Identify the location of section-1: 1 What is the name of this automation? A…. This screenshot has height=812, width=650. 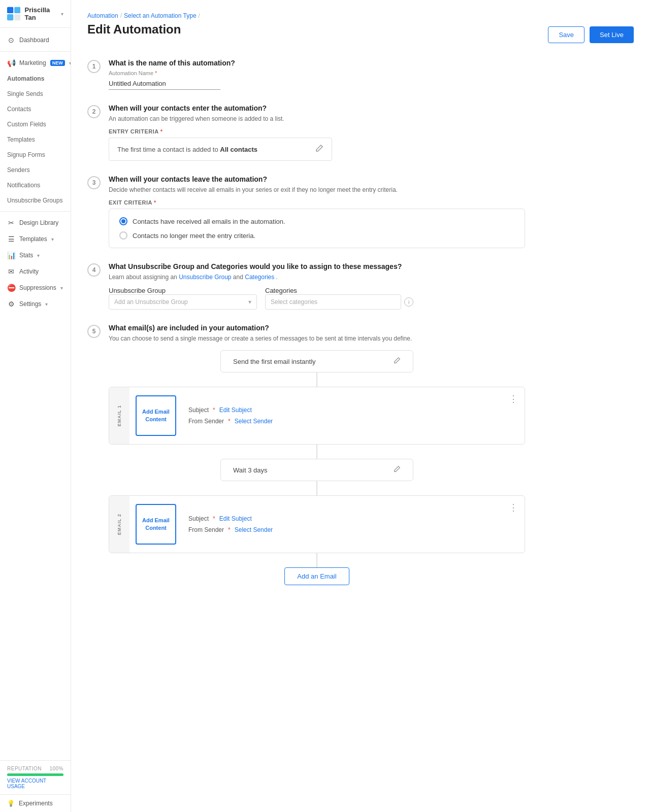
(361, 74).